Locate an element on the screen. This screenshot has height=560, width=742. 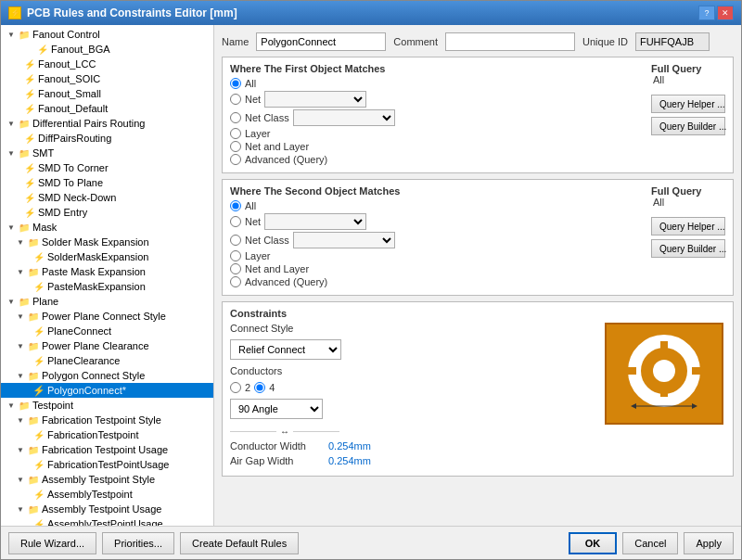
second-query-builder-button: Query Builder ... is located at coordinates (688, 248).